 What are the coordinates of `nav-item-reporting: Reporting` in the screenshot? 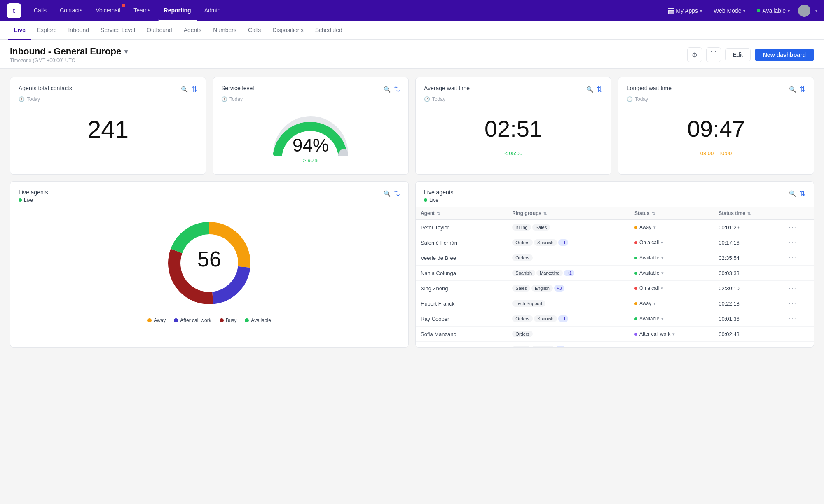 It's located at (178, 11).